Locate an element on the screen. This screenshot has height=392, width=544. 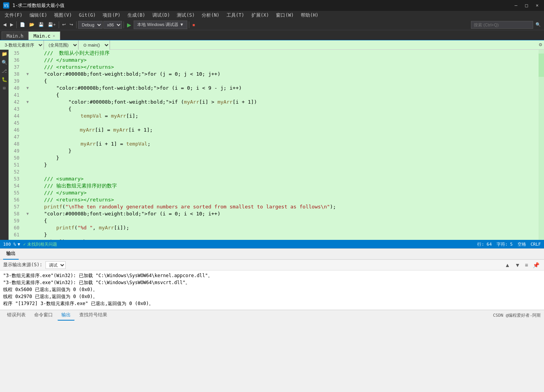
search-input is located at coordinates (502, 25).